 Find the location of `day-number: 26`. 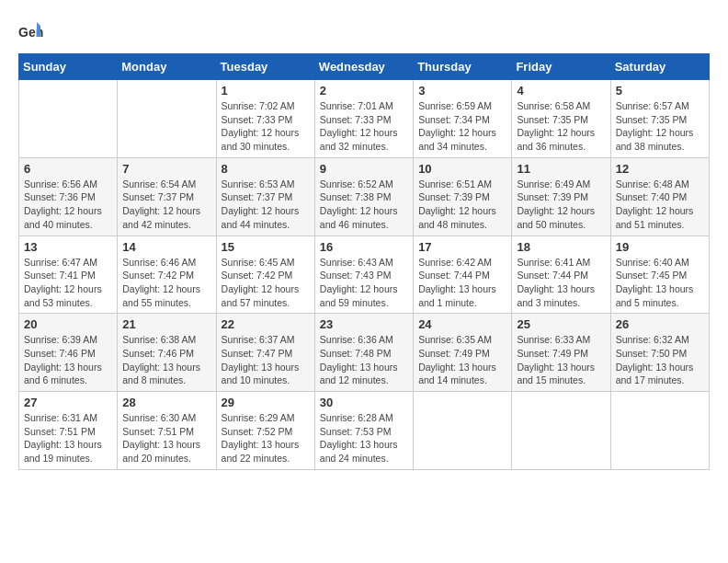

day-number: 26 is located at coordinates (660, 324).